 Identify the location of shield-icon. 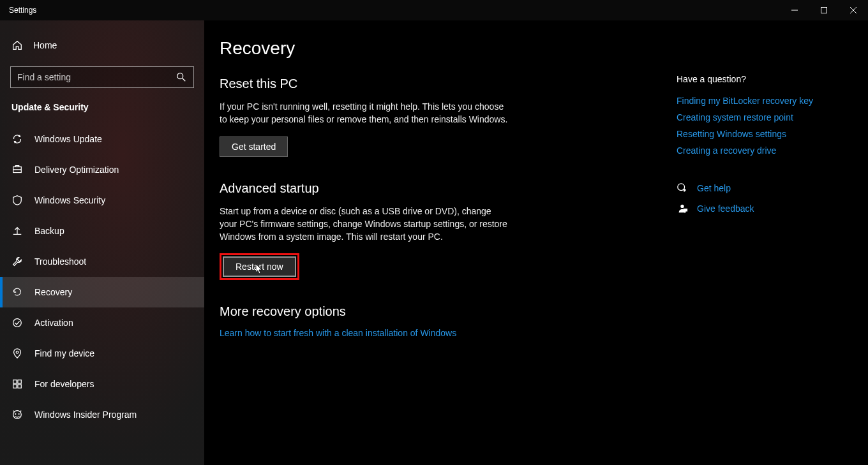
(17, 200).